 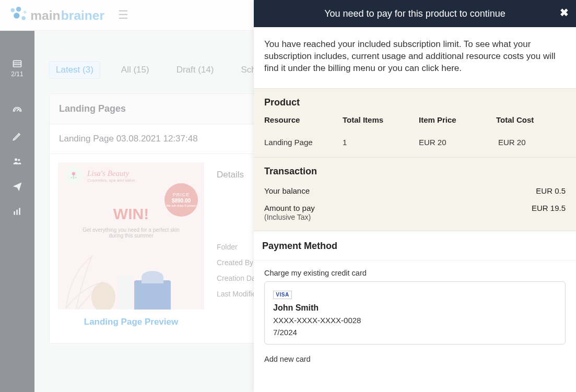 I want to click on cell-resource: Landing Page, so click(x=303, y=142).